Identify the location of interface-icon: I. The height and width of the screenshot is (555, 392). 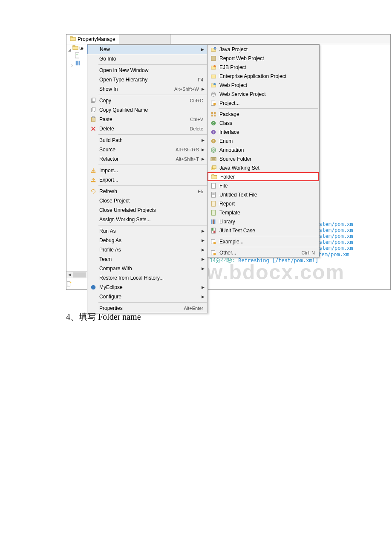
(213, 132).